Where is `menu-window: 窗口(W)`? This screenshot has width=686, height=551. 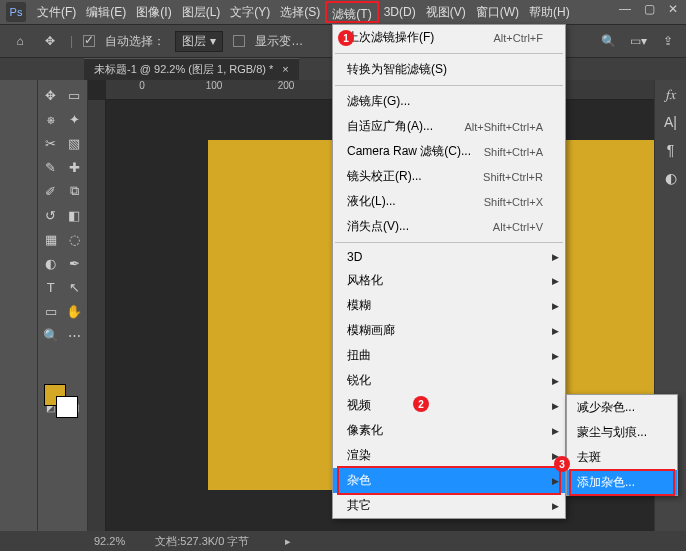
menu-window: 窗口(W) is located at coordinates (498, 12).